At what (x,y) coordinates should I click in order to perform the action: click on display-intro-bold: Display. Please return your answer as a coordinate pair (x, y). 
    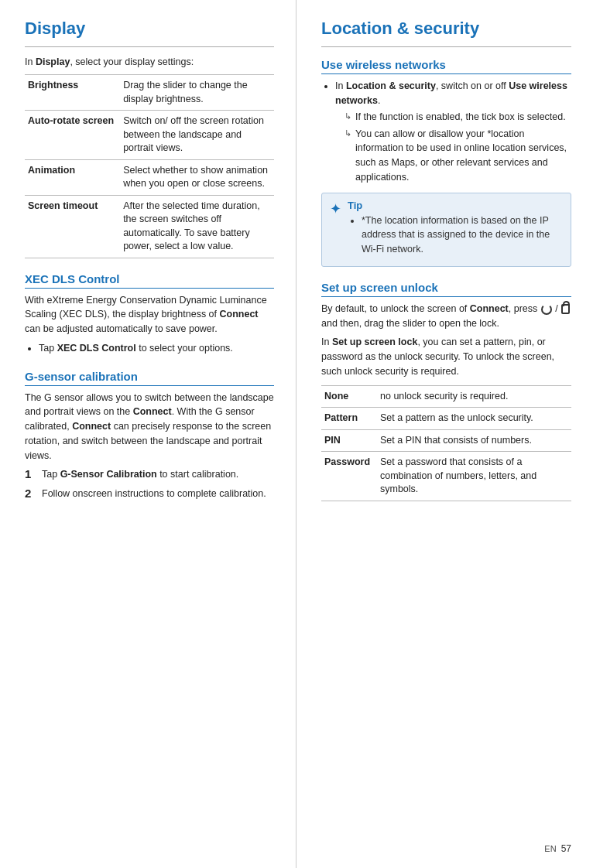
    Looking at the image, I should click on (53, 62).